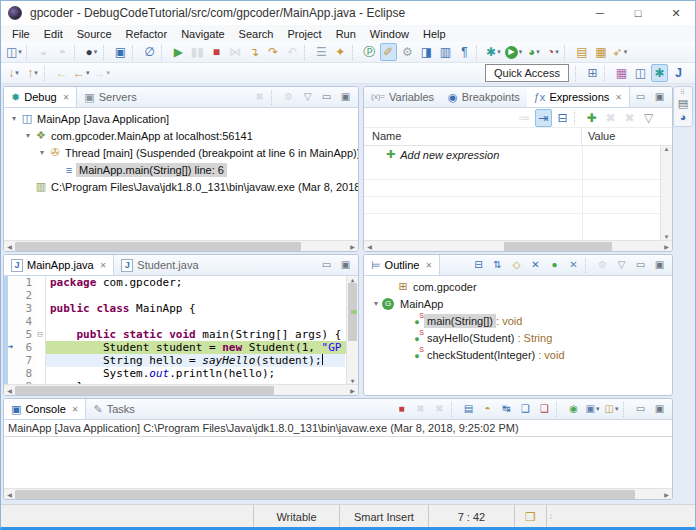 This screenshot has width=696, height=530. What do you see at coordinates (174, 374) in the screenshot?
I see `code-line: 8 System.out.println(hello);` at bounding box center [174, 374].